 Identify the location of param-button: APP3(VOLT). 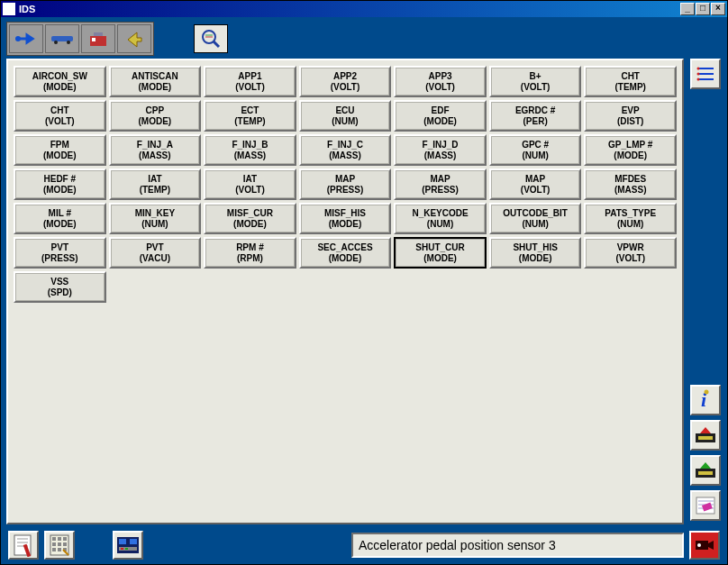
(440, 81).